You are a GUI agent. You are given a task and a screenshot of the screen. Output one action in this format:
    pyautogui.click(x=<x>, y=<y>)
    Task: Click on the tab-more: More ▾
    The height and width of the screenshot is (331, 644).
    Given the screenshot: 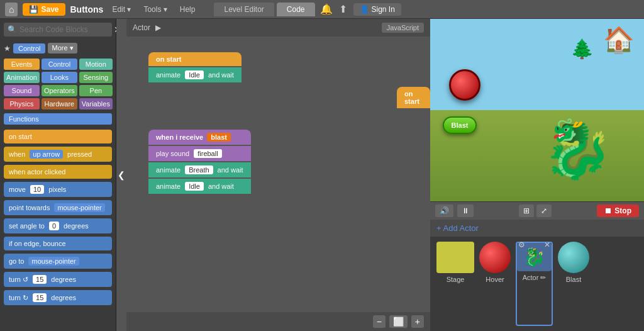 What is the action you would take?
    pyautogui.click(x=62, y=48)
    